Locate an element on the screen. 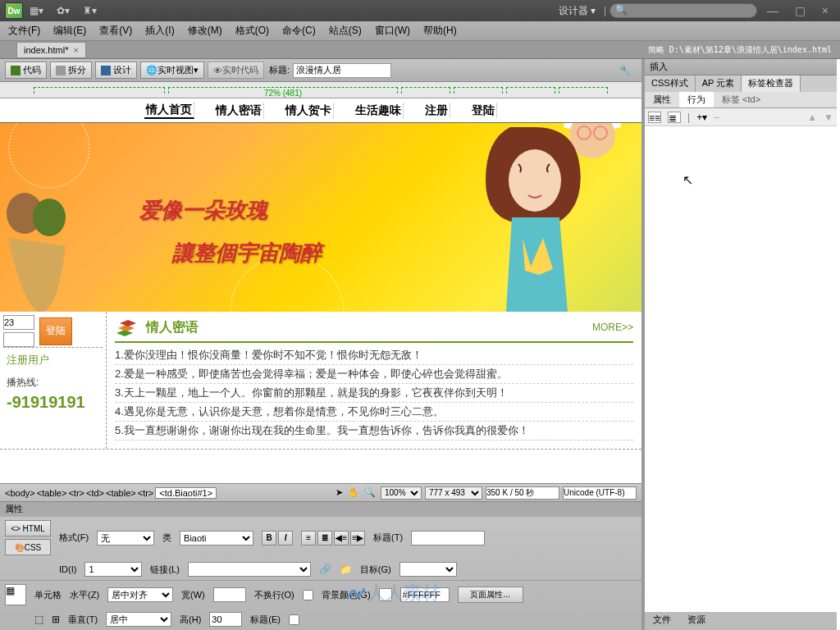 The height and width of the screenshot is (630, 840). tab-ap-elements: AP 元素 is located at coordinates (719, 84).